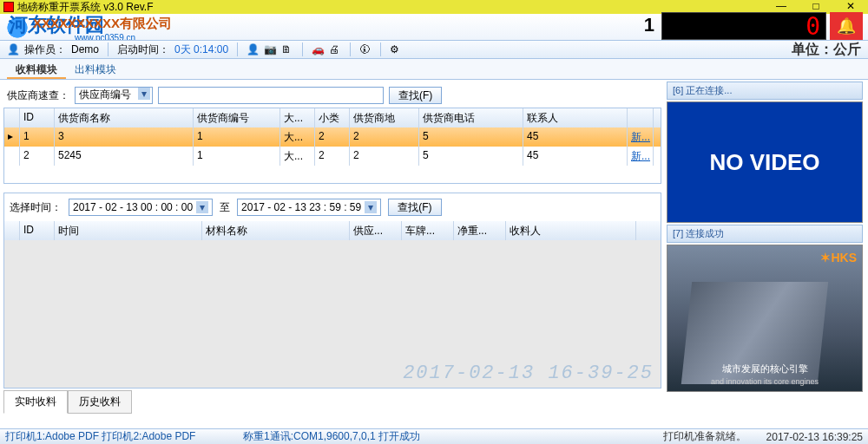 The width and height of the screenshot is (868, 444). What do you see at coordinates (332, 118) in the screenshot?
I see `supplier-grid-header: ID 供货商名称供货商编号 大...小类 供货商地供货商电话 联系人` at bounding box center [332, 118].